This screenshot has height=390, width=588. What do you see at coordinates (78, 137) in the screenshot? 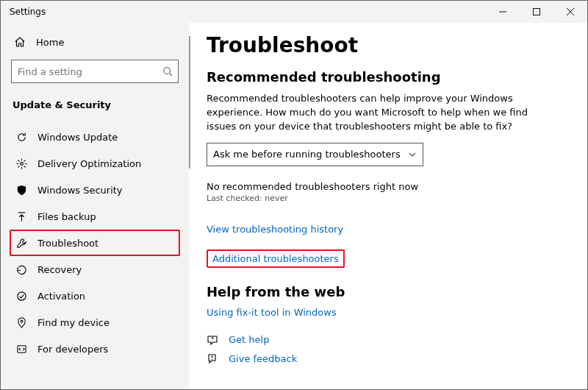
I see `sidebar-item-label: Windows Update` at bounding box center [78, 137].